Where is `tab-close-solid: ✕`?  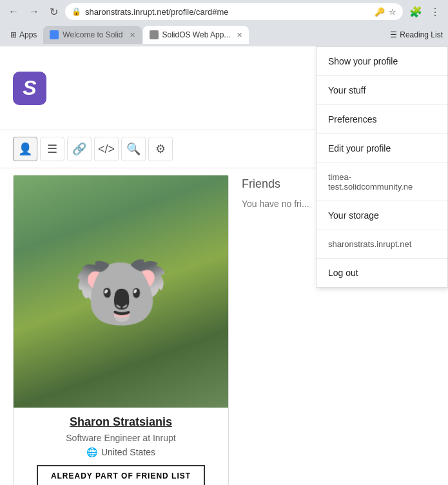
tab-close-solid: ✕ is located at coordinates (240, 35).